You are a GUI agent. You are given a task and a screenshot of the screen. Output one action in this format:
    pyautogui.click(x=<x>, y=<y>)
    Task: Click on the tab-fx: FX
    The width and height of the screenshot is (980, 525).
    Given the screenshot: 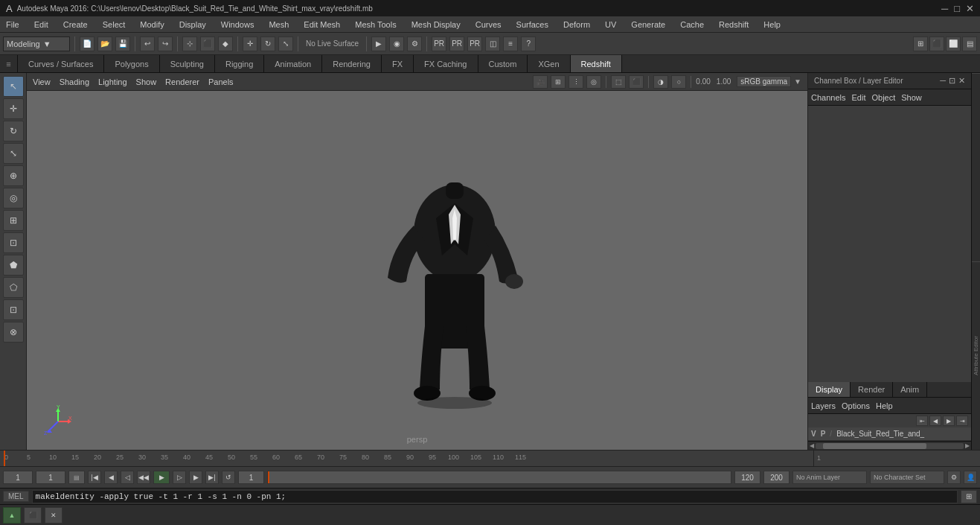 What is the action you would take?
    pyautogui.click(x=397, y=64)
    